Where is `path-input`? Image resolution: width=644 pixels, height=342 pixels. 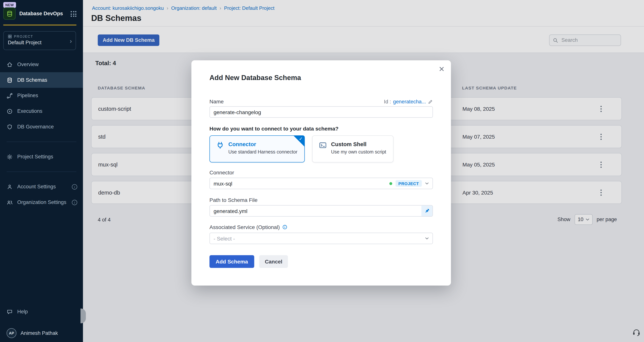 path-input is located at coordinates (321, 211).